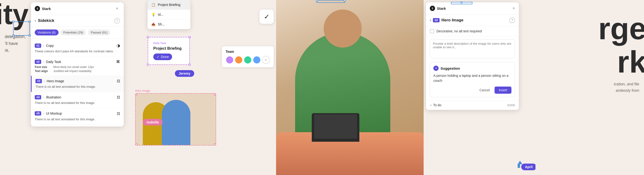 The width and height of the screenshot is (644, 175). What do you see at coordinates (117, 8) in the screenshot?
I see `close-button-left: ×` at bounding box center [117, 8].